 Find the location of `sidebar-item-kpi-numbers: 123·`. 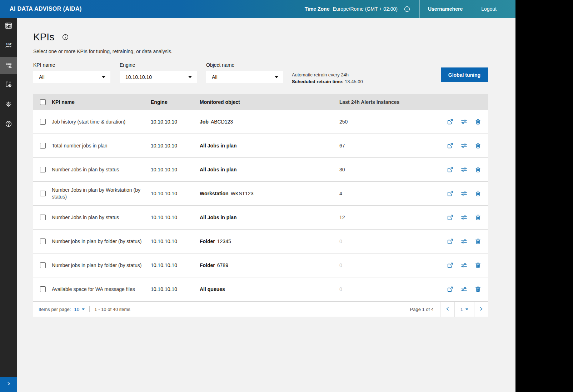

sidebar-item-kpi-numbers: 123· is located at coordinates (9, 46).